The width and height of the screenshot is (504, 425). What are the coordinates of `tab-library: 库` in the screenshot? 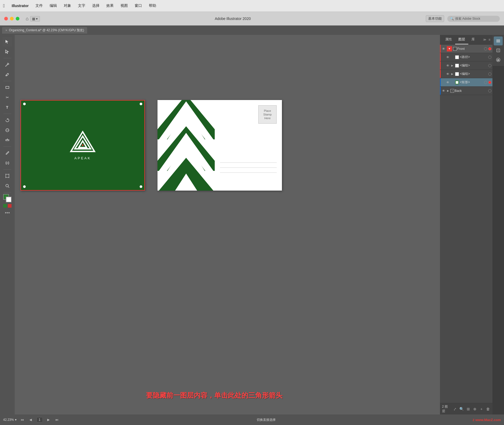 It's located at (473, 40).